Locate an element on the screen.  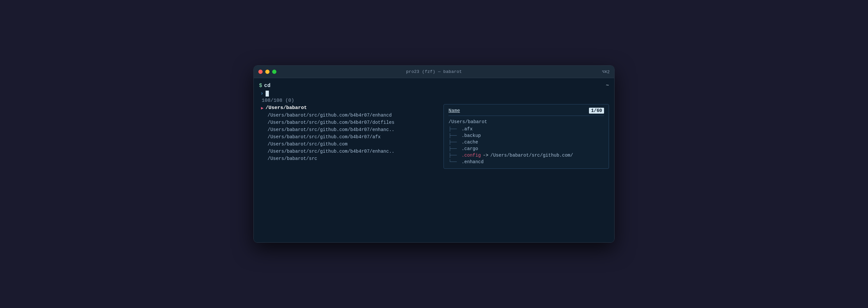
list-item: ▶ /Users/babarot is located at coordinates (349, 108).